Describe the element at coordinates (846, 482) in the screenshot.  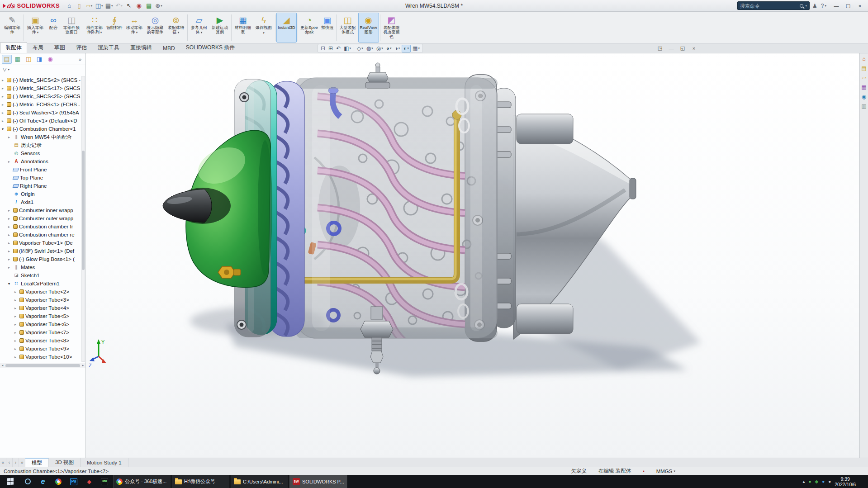
I see `taskbar-clock: 9:39 2022/10/6` at that location.